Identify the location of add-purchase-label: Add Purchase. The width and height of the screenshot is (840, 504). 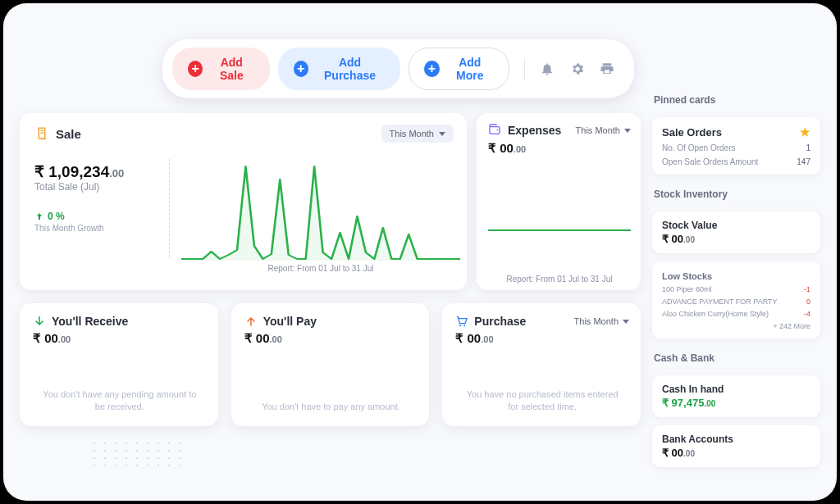
(350, 69).